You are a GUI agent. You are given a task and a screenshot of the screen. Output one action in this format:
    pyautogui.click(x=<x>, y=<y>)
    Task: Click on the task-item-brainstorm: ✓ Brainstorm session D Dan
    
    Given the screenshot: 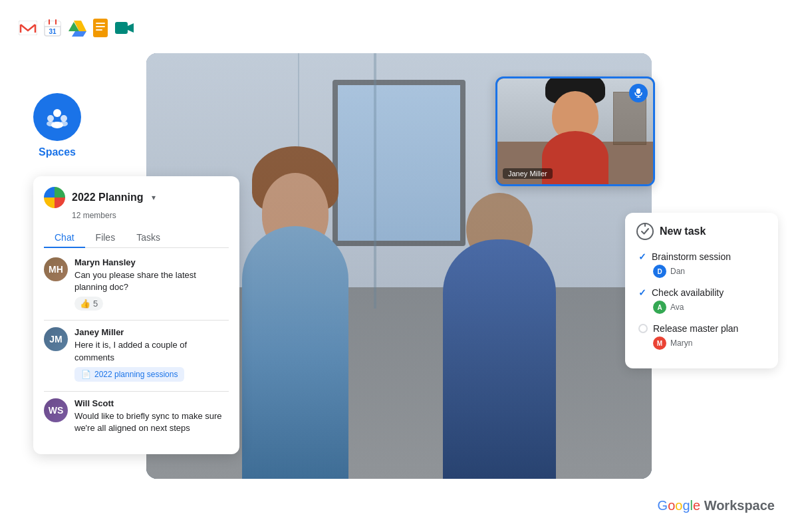 What is the action you would take?
    pyautogui.click(x=702, y=265)
    